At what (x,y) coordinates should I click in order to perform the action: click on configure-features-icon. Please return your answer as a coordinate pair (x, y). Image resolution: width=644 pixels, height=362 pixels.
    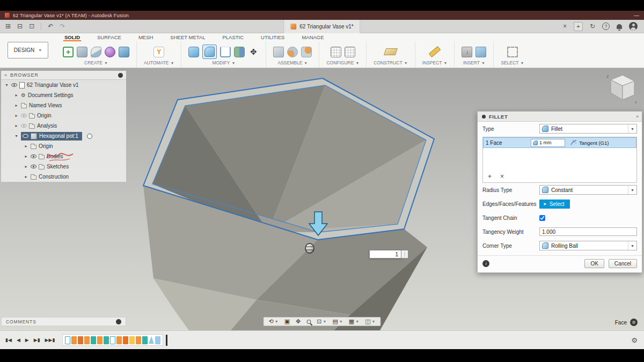
    Looking at the image, I should click on (350, 52).